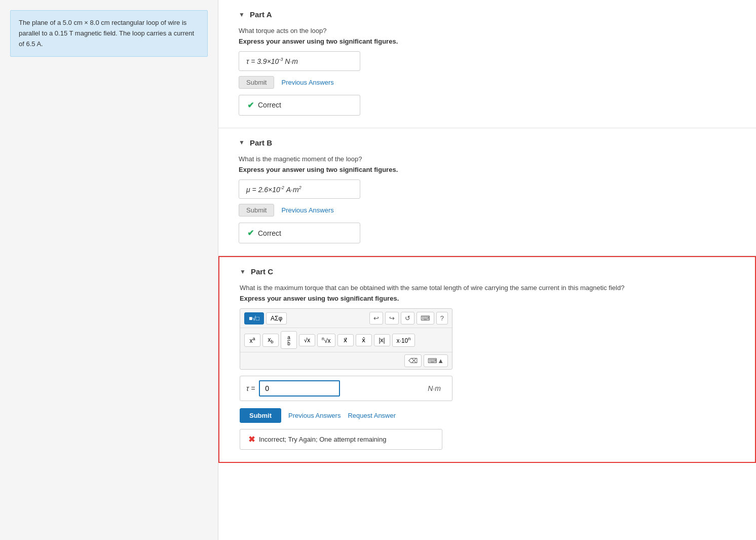 The height and width of the screenshot is (540, 756). I want to click on toolbar-redo-button: ↪, so click(392, 318).